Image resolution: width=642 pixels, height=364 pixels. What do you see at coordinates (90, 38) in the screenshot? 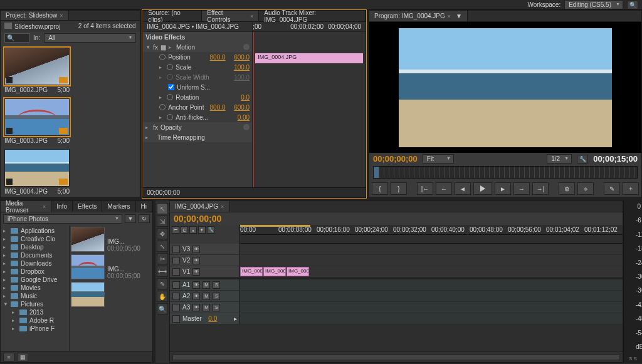
I see `filter-dropdown: All` at bounding box center [90, 38].